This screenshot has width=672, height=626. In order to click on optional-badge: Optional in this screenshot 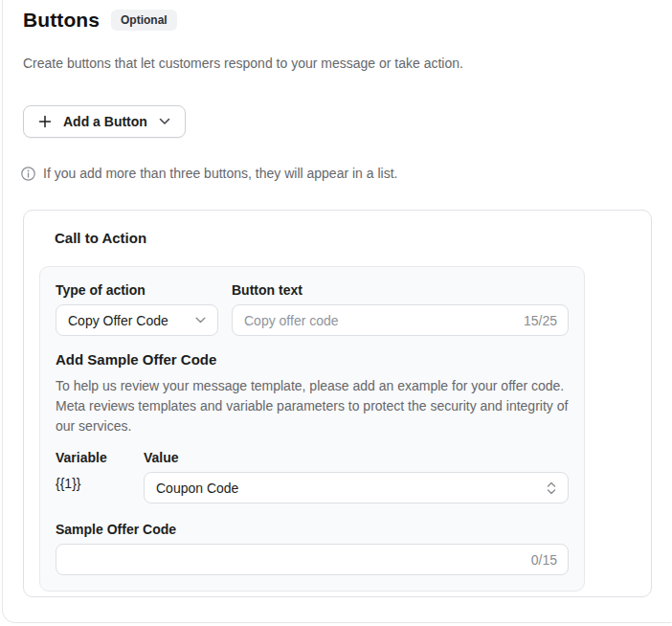, I will do `click(144, 20)`.